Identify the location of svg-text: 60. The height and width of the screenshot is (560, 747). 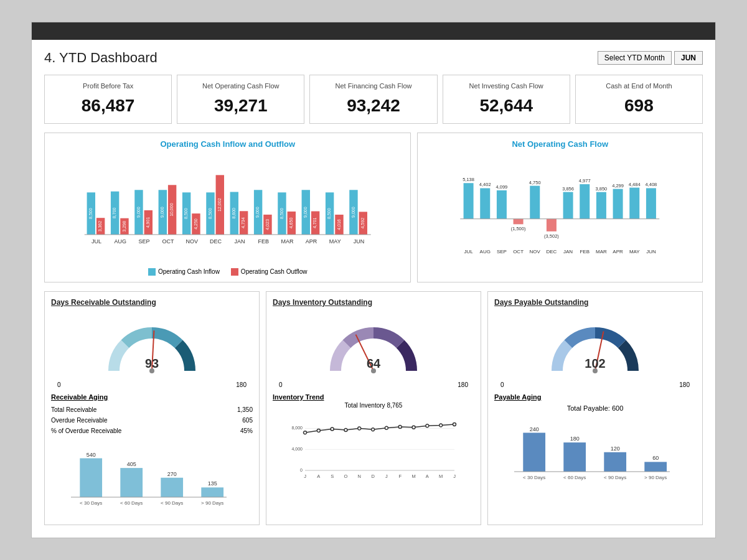
(655, 458).